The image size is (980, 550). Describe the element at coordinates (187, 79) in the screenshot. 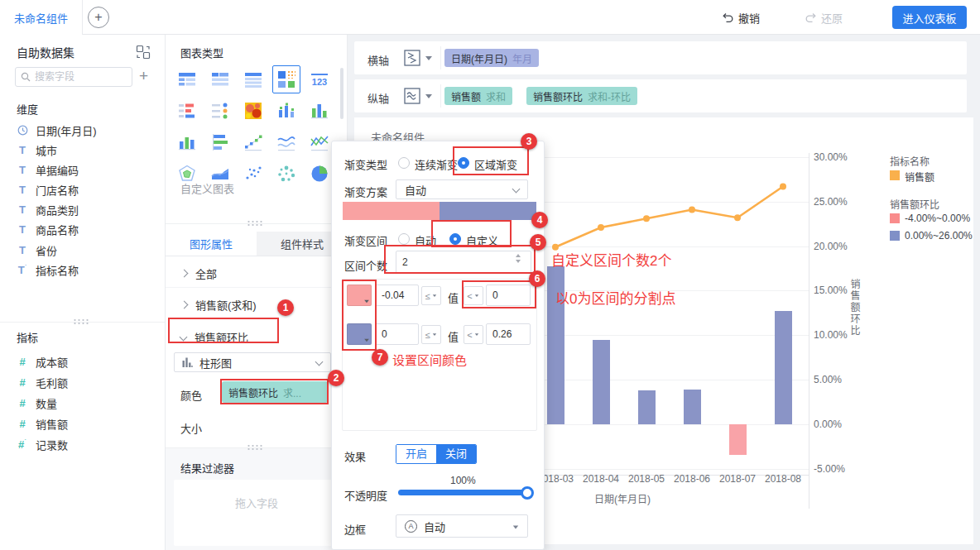

I see `chart-type-group-table-icon` at that location.